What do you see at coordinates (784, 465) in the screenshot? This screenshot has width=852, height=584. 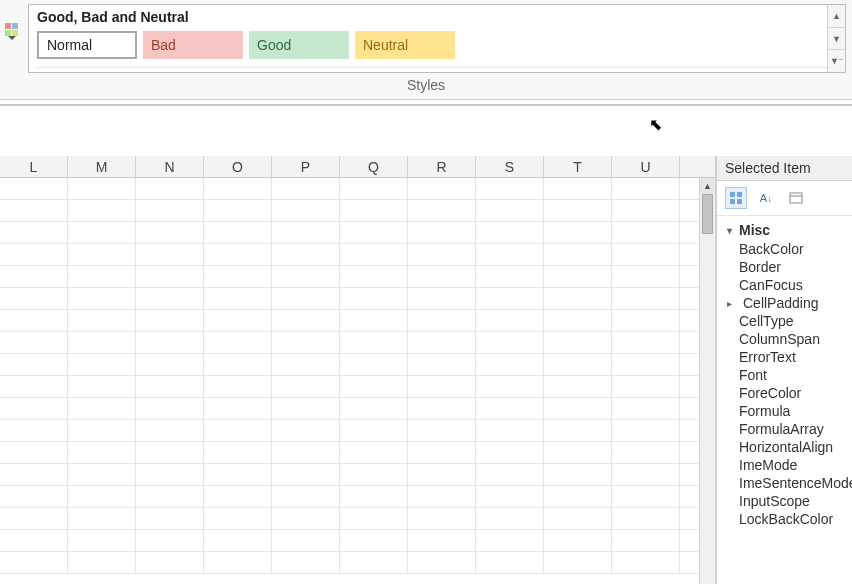 I see `property-item: ImeMode` at bounding box center [784, 465].